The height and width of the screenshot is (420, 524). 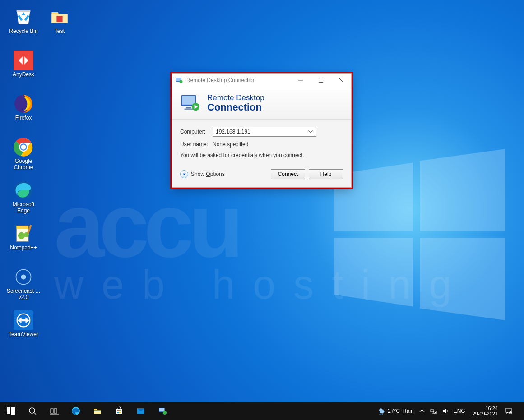 I want to click on desktop-icon-label: Recycle Bin, so click(x=23, y=31).